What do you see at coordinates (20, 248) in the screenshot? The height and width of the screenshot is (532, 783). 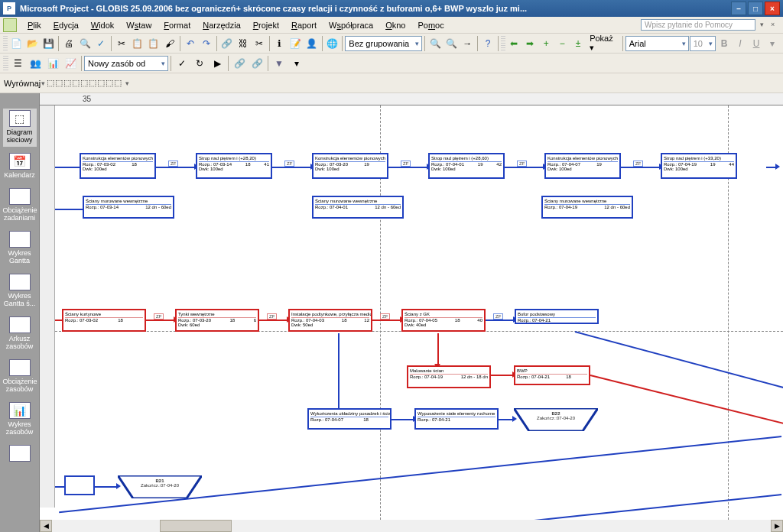 I see `view-gantt: ▦ Wykres Gantta` at bounding box center [20, 248].